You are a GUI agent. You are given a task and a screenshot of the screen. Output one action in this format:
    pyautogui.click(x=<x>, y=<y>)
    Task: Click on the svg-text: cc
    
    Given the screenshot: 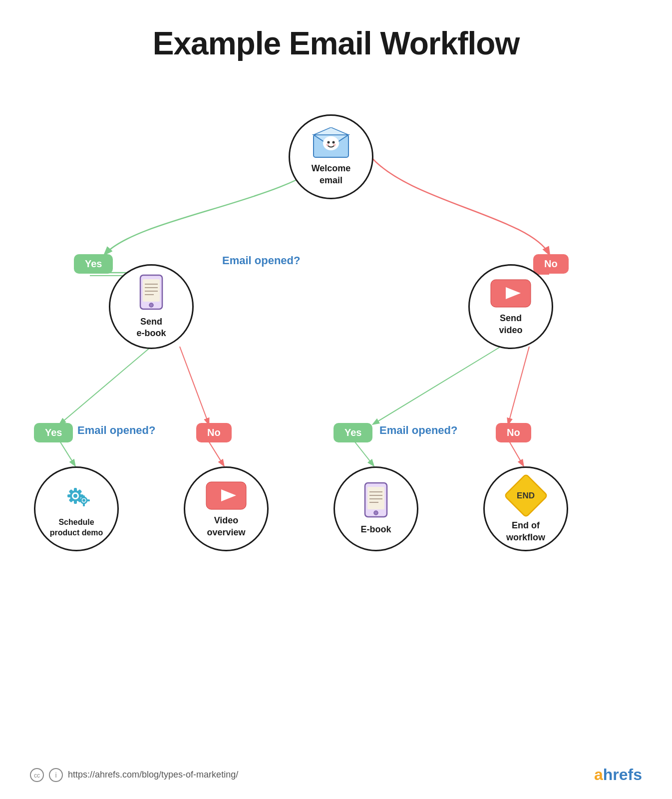 What is the action you would take?
    pyautogui.click(x=37, y=776)
    